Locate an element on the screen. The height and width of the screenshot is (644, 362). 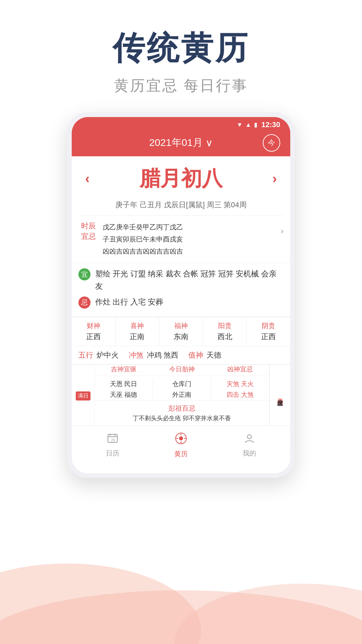
shichen-dizhi: 子丑寅卯辰巳午未申酉戌亥 is located at coordinates (192, 239).